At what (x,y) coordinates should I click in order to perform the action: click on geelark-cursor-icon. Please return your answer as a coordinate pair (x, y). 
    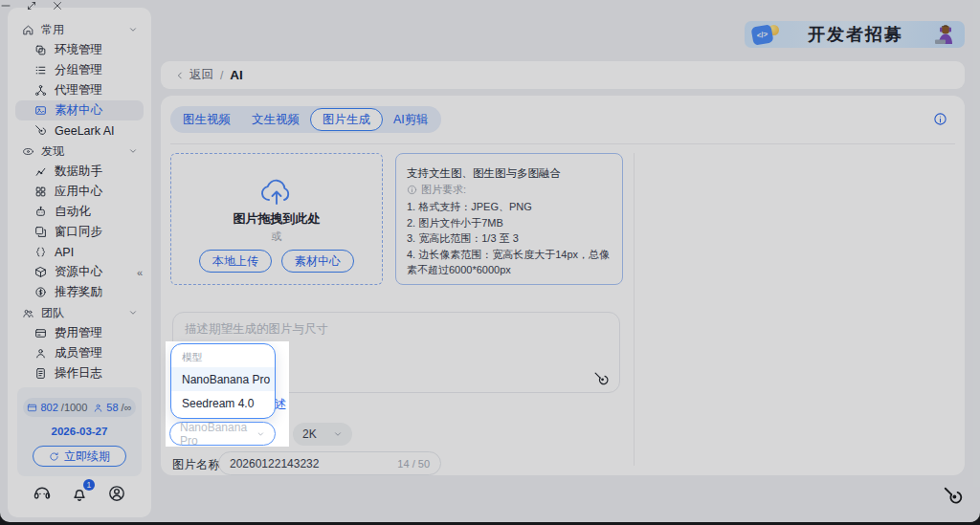
    Looking at the image, I should click on (953, 496).